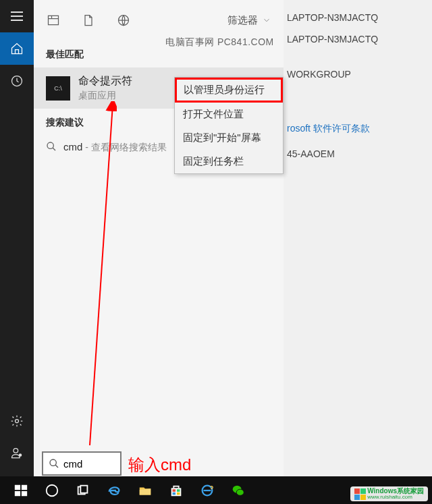 Image resolution: width=432 pixels, height=504 pixels. What do you see at coordinates (17, 238) in the screenshot?
I see `start-sidebar` at bounding box center [17, 238].